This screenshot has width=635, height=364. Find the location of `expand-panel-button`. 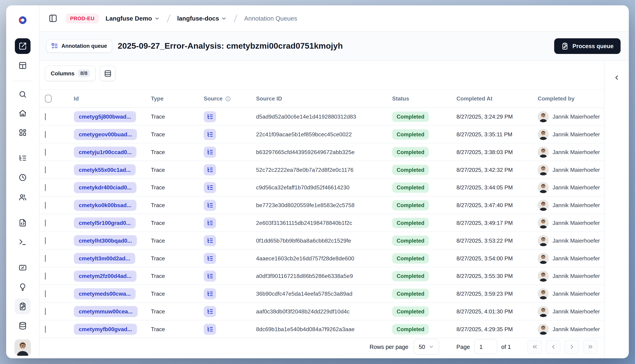

expand-panel-button is located at coordinates (617, 78).